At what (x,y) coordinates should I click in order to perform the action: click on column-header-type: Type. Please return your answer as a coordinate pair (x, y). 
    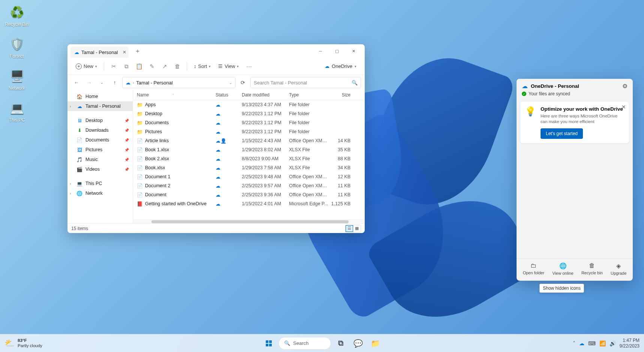
    Looking at the image, I should click on (309, 95).